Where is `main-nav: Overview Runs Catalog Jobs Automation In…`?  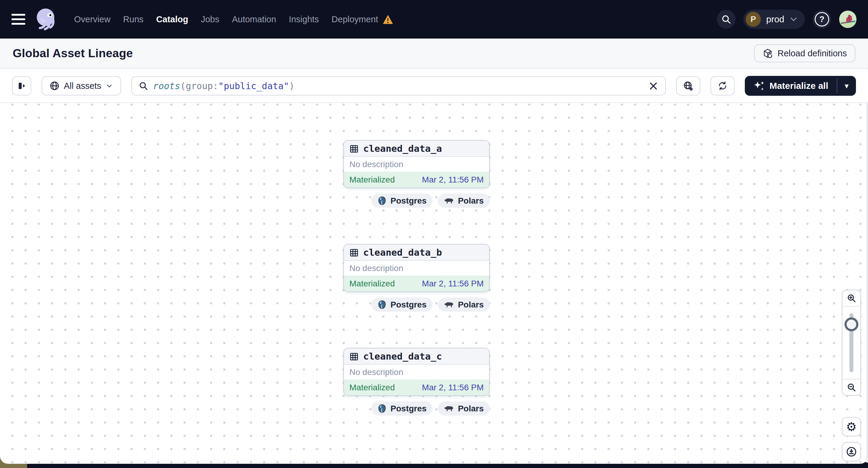 main-nav: Overview Runs Catalog Jobs Automation In… is located at coordinates (234, 20).